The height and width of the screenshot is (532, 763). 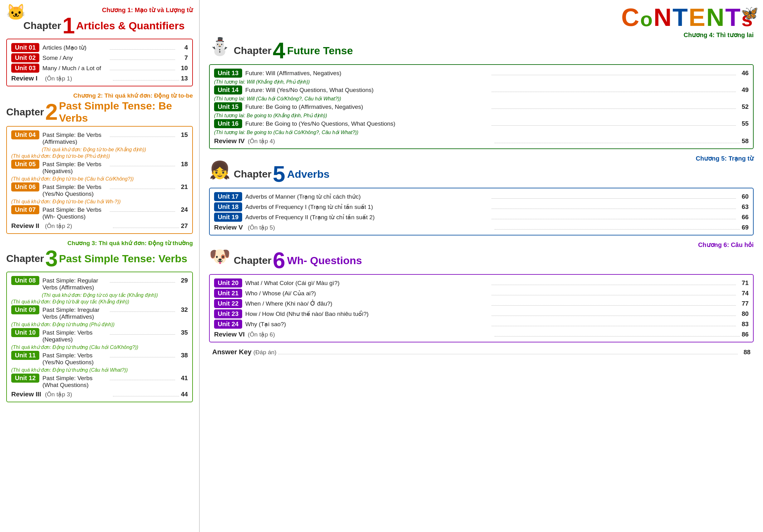 What do you see at coordinates (481, 283) in the screenshot?
I see `unit-20-row: Unit 20 What / What Color (Cái gì/ Màu g…` at bounding box center [481, 283].